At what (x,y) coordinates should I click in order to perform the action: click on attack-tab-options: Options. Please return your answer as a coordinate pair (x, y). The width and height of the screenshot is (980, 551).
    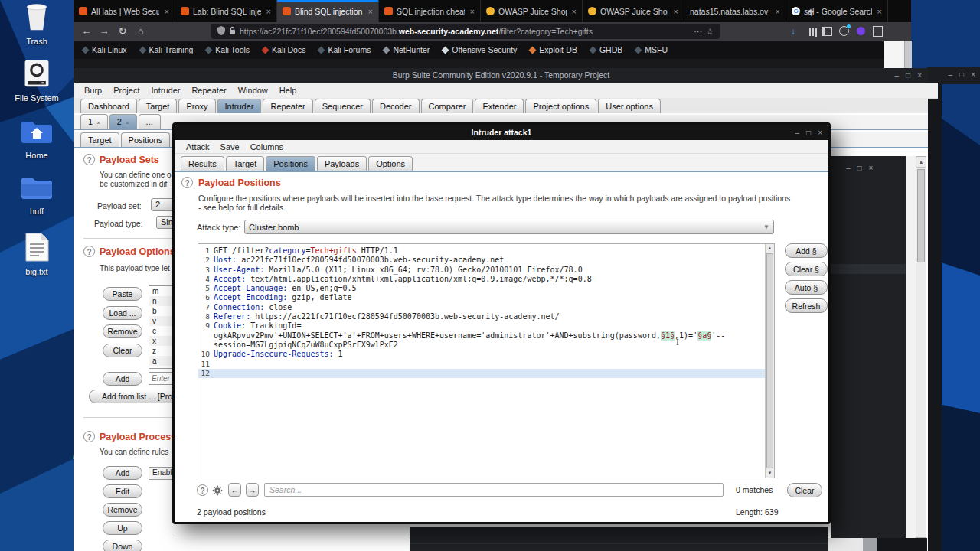
    Looking at the image, I should click on (390, 164).